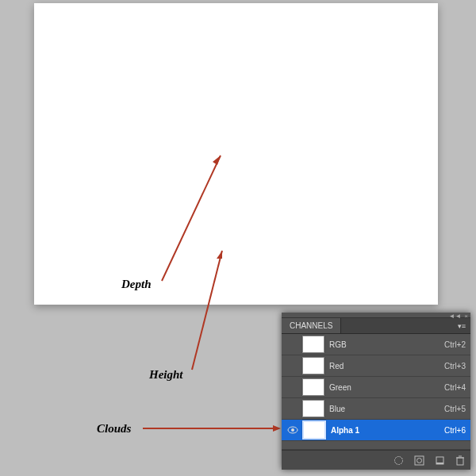 The image size is (476, 476). Describe the element at coordinates (376, 430) in the screenshot. I see `channel-row-alpha-1: Alpha 1Ctrl+6` at that location.